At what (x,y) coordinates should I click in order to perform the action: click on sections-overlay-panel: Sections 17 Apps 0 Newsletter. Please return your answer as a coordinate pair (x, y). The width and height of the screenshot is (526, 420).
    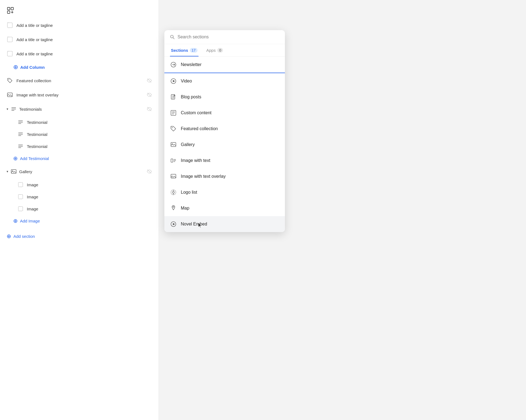
    Looking at the image, I should click on (225, 131).